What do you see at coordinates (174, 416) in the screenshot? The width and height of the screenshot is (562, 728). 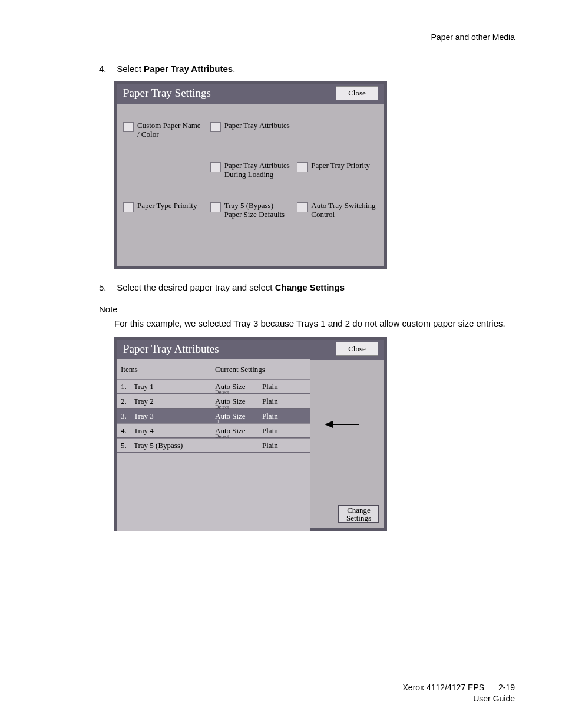 I see `tray-row-name: Tray 3` at bounding box center [174, 416].